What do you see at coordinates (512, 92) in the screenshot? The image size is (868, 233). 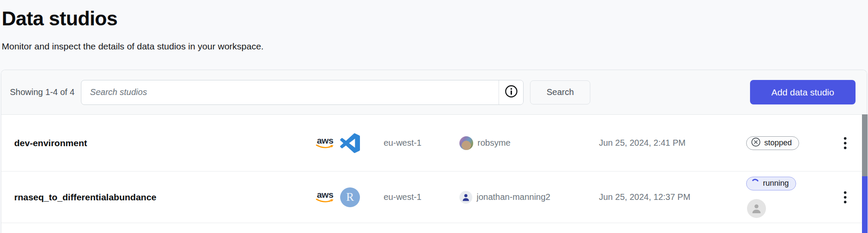 I see `info-circle-icon` at bounding box center [512, 92].